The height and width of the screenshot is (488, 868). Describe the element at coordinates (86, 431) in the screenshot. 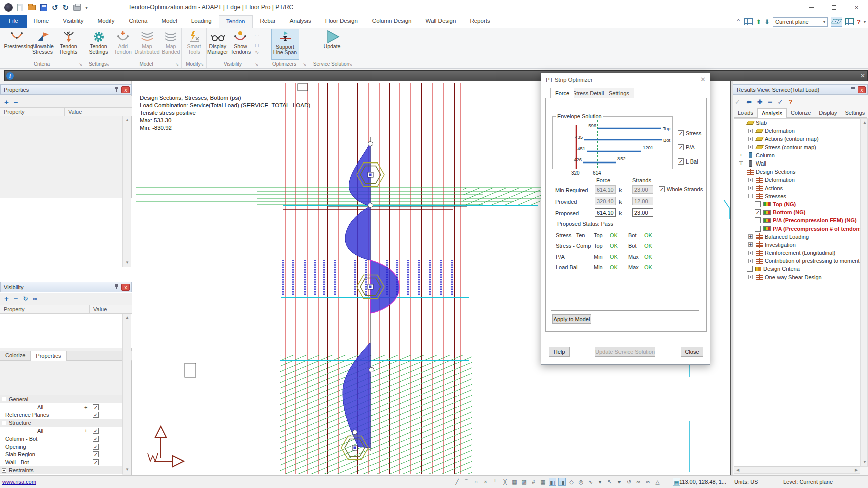

I see `expand-plus-icon: +` at that location.